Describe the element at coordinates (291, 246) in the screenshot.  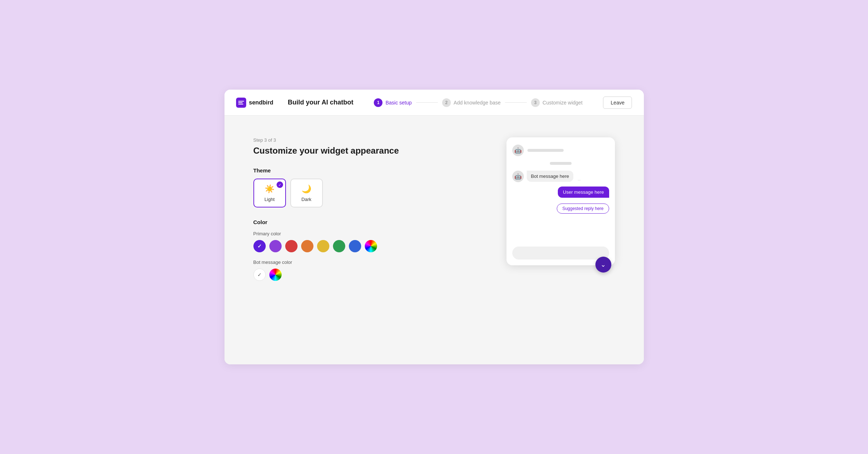
I see `swatch-red` at that location.